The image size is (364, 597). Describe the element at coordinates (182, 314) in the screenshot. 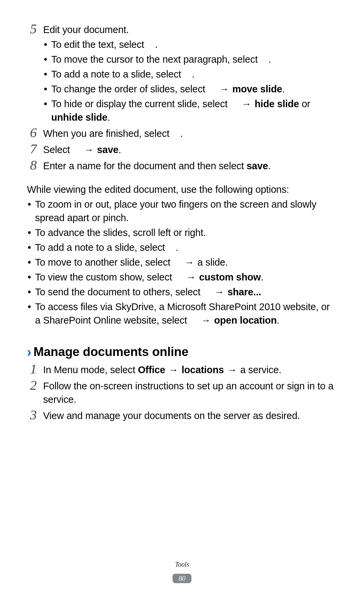

I see `bullet-item: To access files via SkyDrive, a Microsof…` at that location.